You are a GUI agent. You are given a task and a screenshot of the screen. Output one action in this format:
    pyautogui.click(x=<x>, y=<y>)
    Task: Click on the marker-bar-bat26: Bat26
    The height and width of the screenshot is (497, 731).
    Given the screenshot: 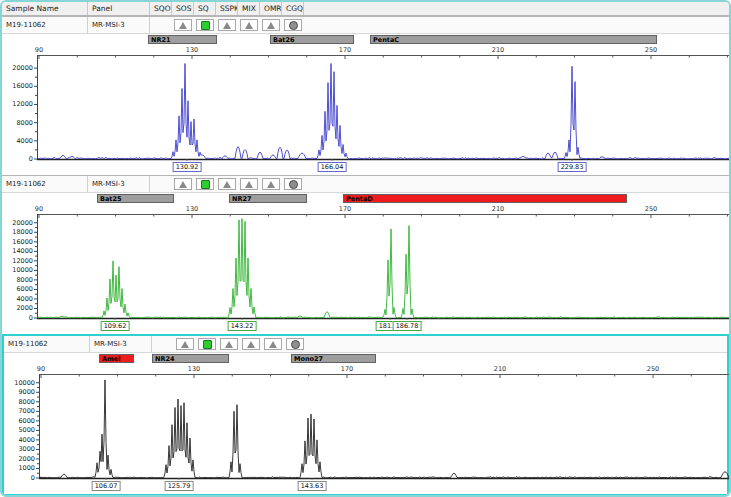 What is the action you would take?
    pyautogui.click(x=312, y=40)
    